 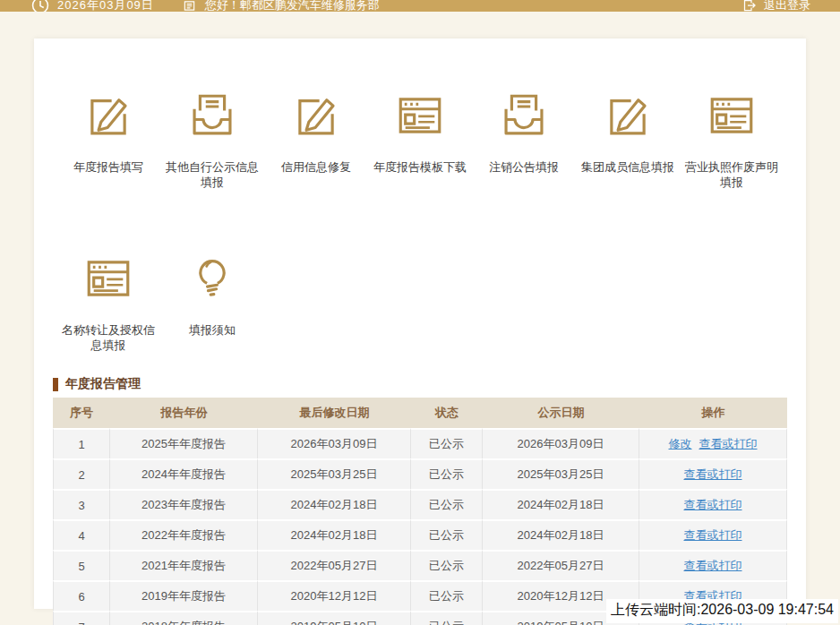 I want to click on table-row: 42022年年度报告2024年02月18日已公示2024年02月18日查看或打印, so click(x=420, y=535).